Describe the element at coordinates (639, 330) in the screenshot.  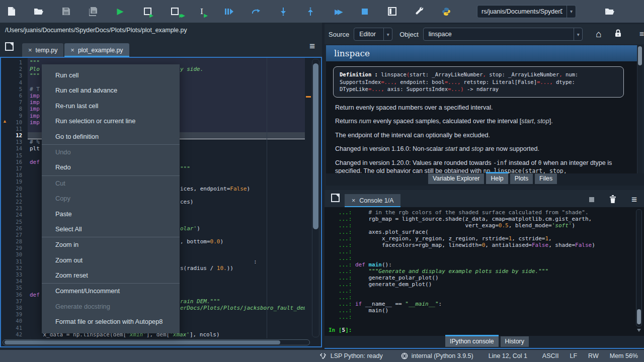
I see `scroll-down-arrow-icon` at that location.